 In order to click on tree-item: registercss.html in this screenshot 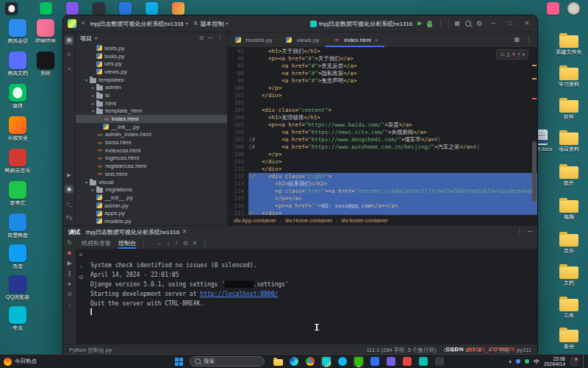, I will do `click(151, 166)`.